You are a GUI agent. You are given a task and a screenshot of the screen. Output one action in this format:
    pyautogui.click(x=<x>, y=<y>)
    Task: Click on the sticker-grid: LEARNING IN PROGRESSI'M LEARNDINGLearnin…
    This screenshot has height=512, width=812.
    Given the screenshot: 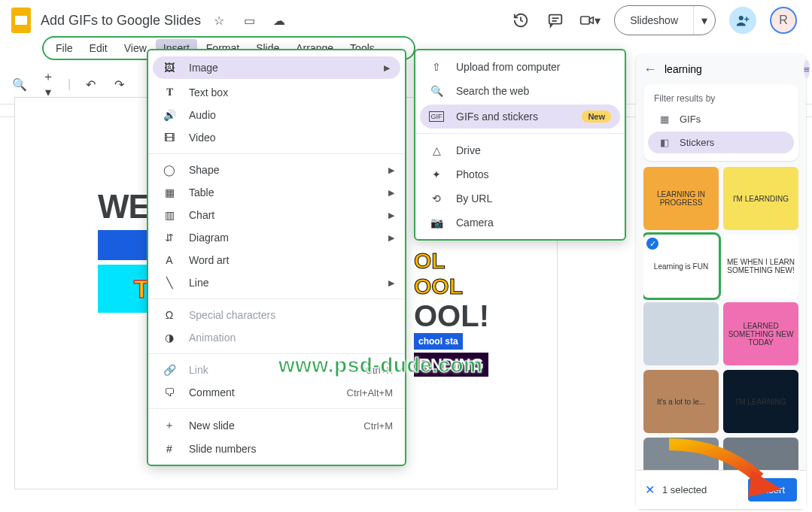 What is the action you would take?
    pyautogui.click(x=721, y=319)
    